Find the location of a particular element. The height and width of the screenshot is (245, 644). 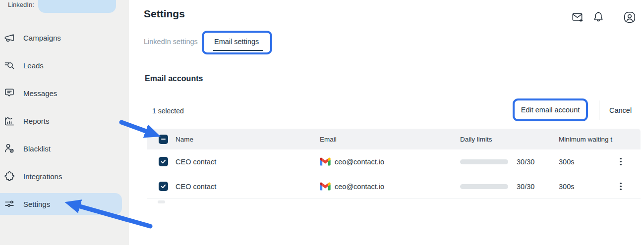

toolbar-divider is located at coordinates (599, 110).